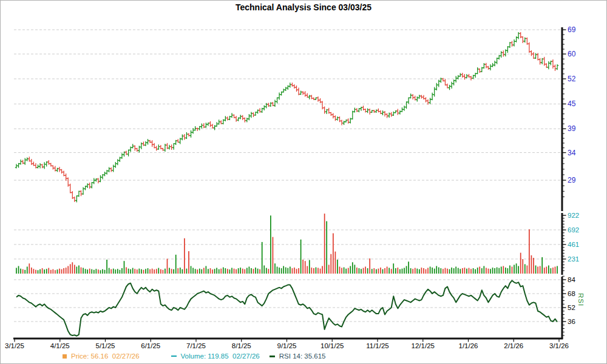  Describe the element at coordinates (569, 111) in the screenshot. I see `price-axis: 69605245393429` at that location.